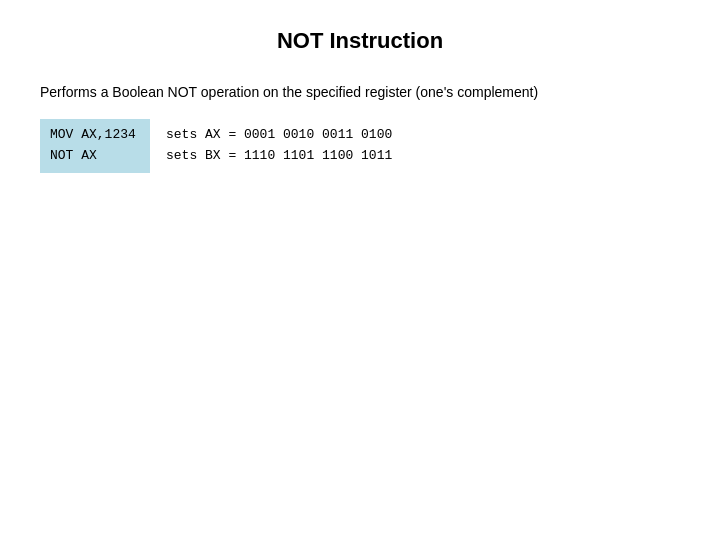 Image resolution: width=720 pixels, height=540 pixels. I want to click on code-section: MOV AX,1234 NOT AX sets AX = 0001 0010 0…, so click(360, 146).